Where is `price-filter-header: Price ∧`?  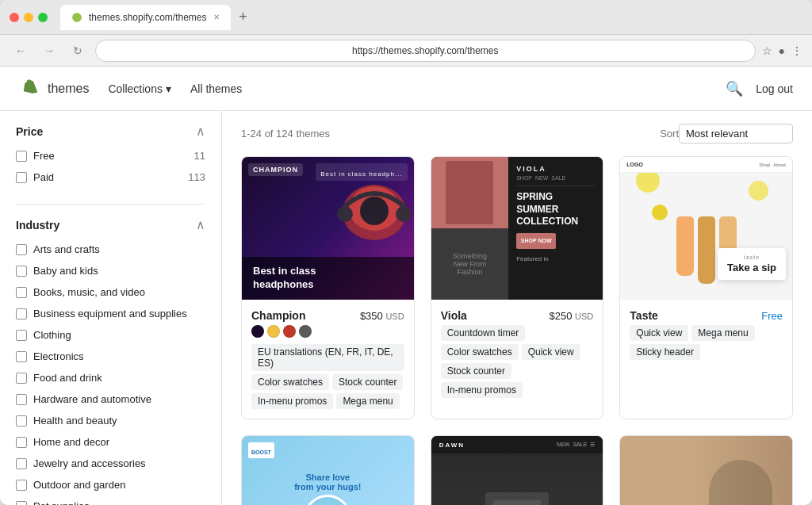 price-filter-header: Price ∧ is located at coordinates (111, 132).